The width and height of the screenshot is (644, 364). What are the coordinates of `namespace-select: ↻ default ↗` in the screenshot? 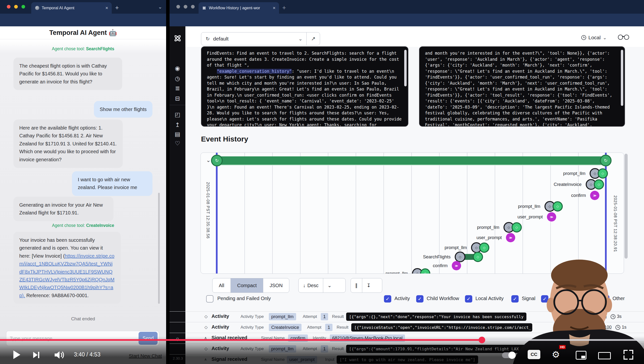 It's located at (260, 39).